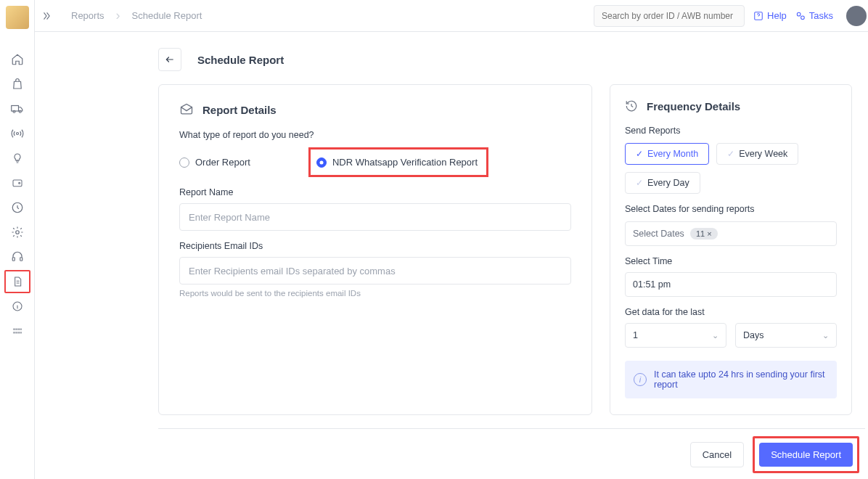 Image resolution: width=868 pixels, height=479 pixels. What do you see at coordinates (398, 163) in the screenshot?
I see `highlight-box: NDR Whatsapp Verification Report` at bounding box center [398, 163].